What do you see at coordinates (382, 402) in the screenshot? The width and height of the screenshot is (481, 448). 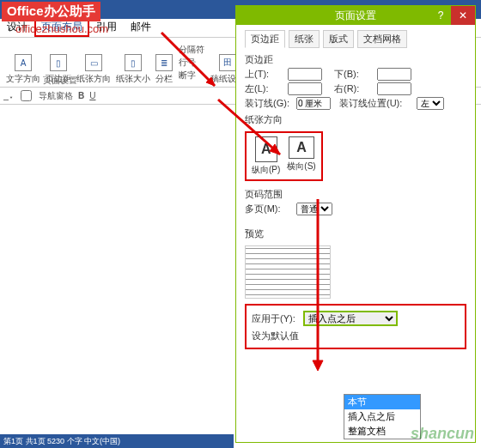 I see `apply-option-this-section: 本节` at bounding box center [382, 402].